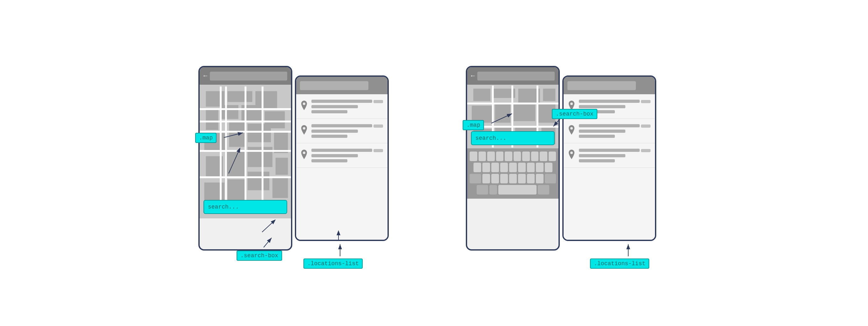  I want to click on search-input-text-2: search..., so click(491, 138).